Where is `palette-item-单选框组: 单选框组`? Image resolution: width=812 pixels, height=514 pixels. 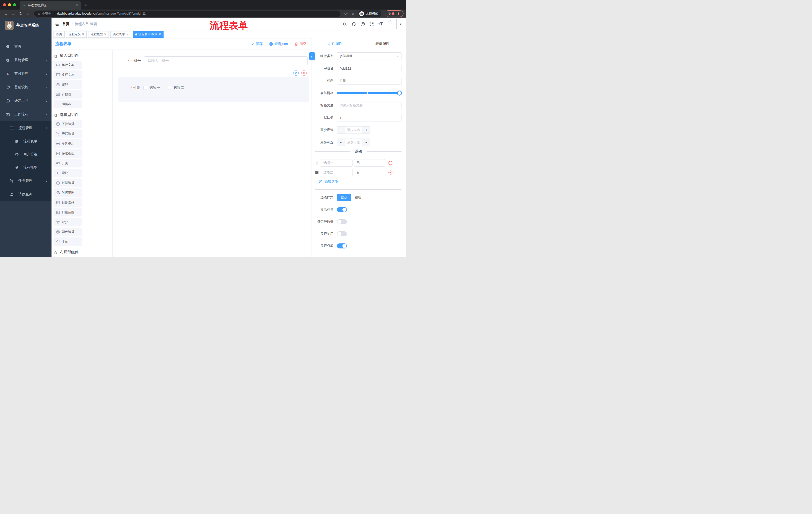 palette-item-单选框组: 单选框组 is located at coordinates (68, 144).